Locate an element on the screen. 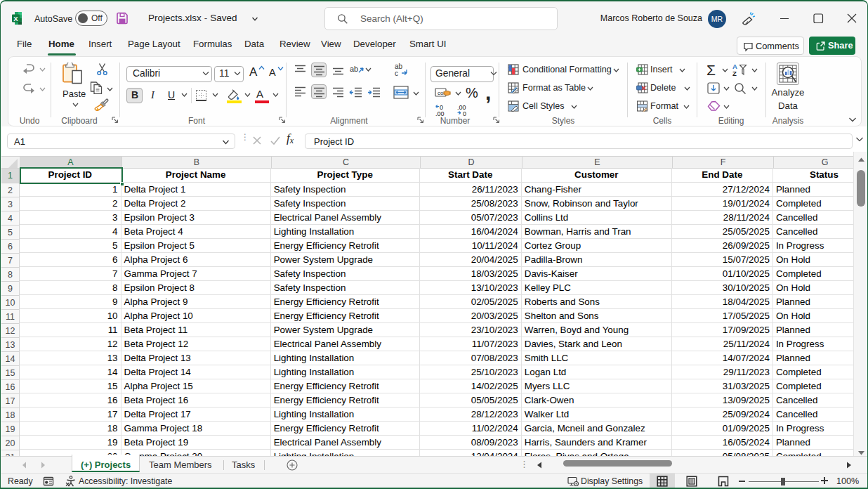  svg-text: X is located at coordinates (15, 18).